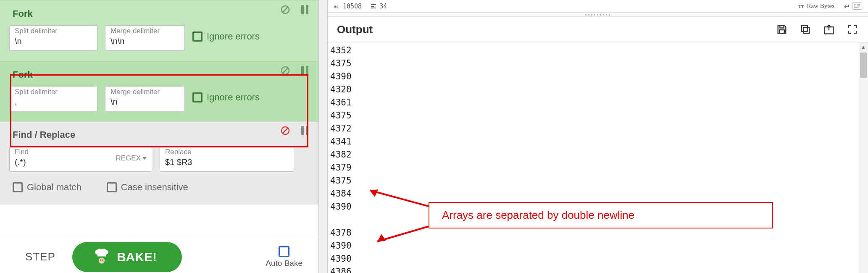 The height and width of the screenshot is (273, 868). What do you see at coordinates (102, 257) in the screenshot?
I see `chef-icon` at bounding box center [102, 257].